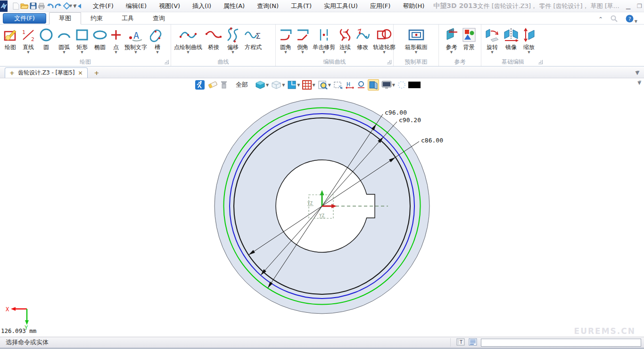 This screenshot has width=644, height=349. What do you see at coordinates (97, 74) in the screenshot?
I see `new-tab-button: +` at bounding box center [97, 74].